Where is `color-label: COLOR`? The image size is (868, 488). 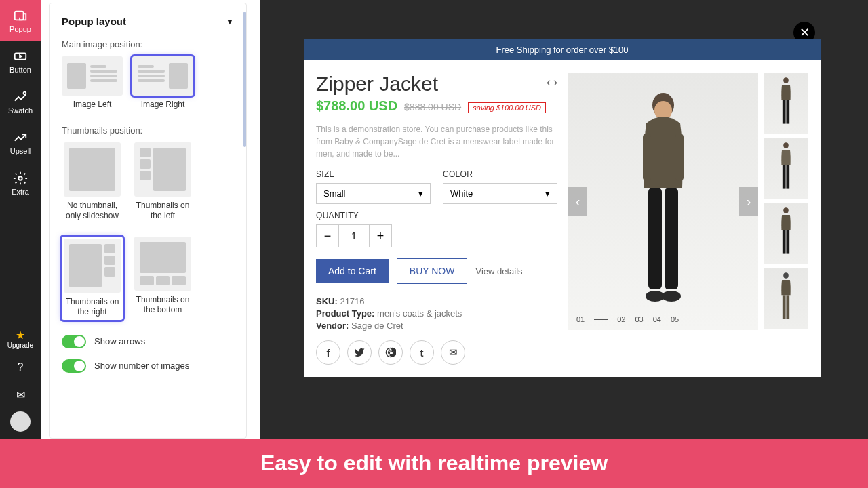
color-label: COLOR is located at coordinates (500, 174).